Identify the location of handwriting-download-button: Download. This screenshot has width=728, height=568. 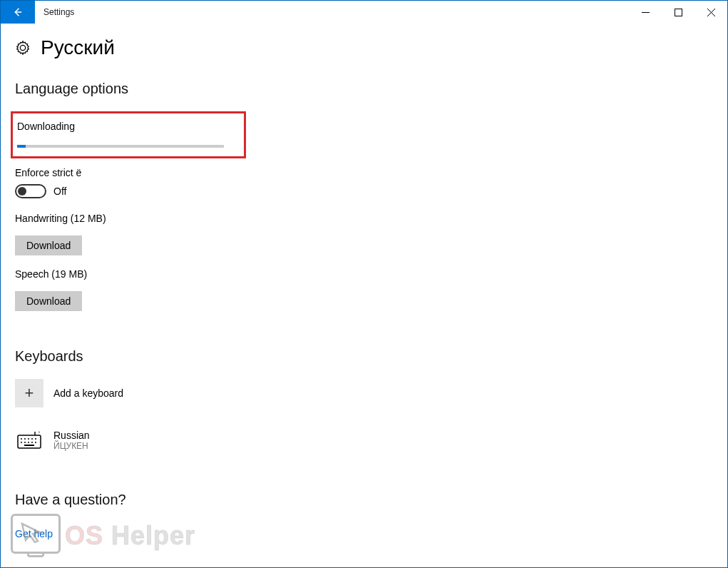
(48, 245).